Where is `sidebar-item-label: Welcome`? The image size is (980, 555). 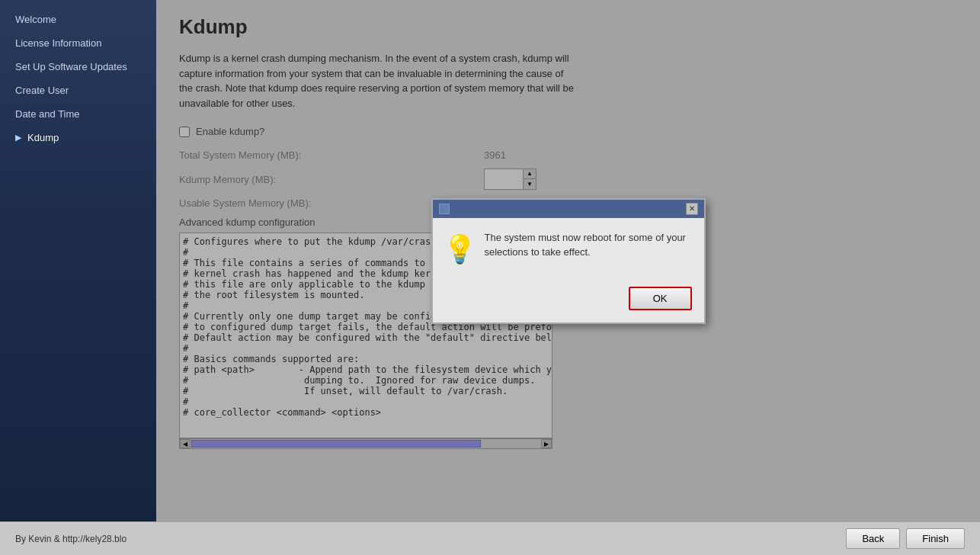 sidebar-item-label: Welcome is located at coordinates (36, 20).